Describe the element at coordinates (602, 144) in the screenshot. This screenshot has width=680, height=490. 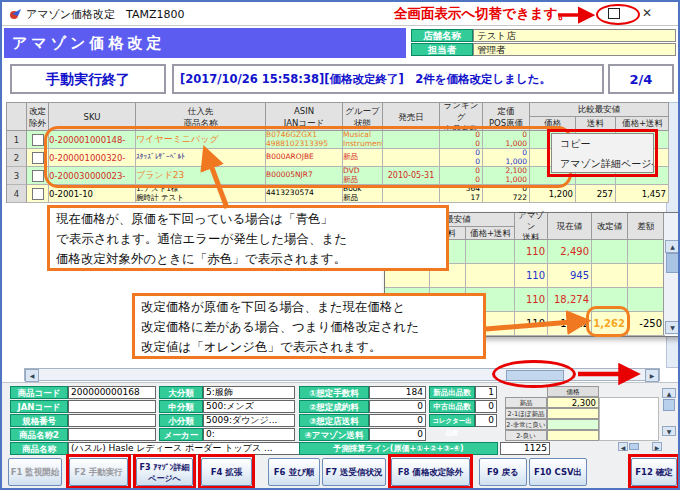
I see `menu-item-copy: コピー` at that location.